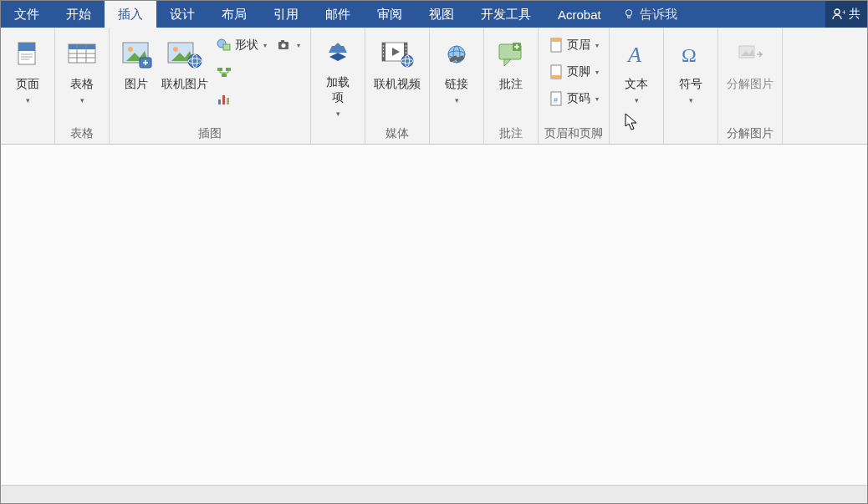 This screenshot has width=868, height=504. What do you see at coordinates (434, 494) in the screenshot?
I see `status-bar` at bounding box center [434, 494].